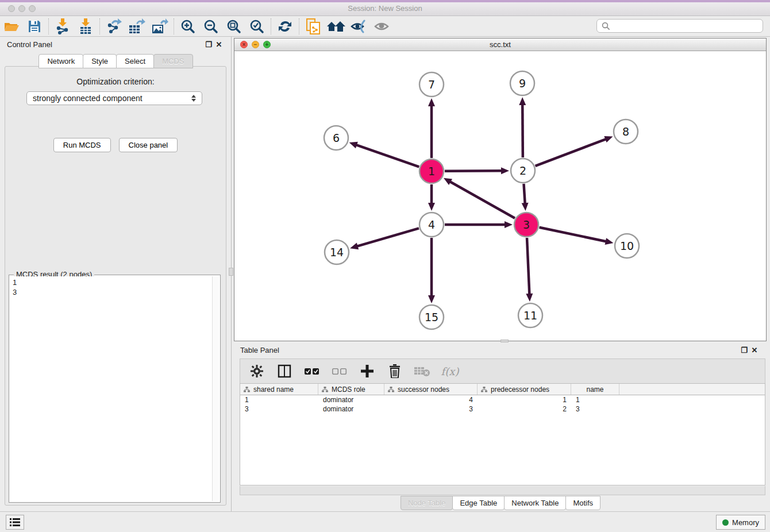 The width and height of the screenshot is (770, 532). Describe the element at coordinates (583, 503) in the screenshot. I see `tab-motifs: Motifs` at that location.